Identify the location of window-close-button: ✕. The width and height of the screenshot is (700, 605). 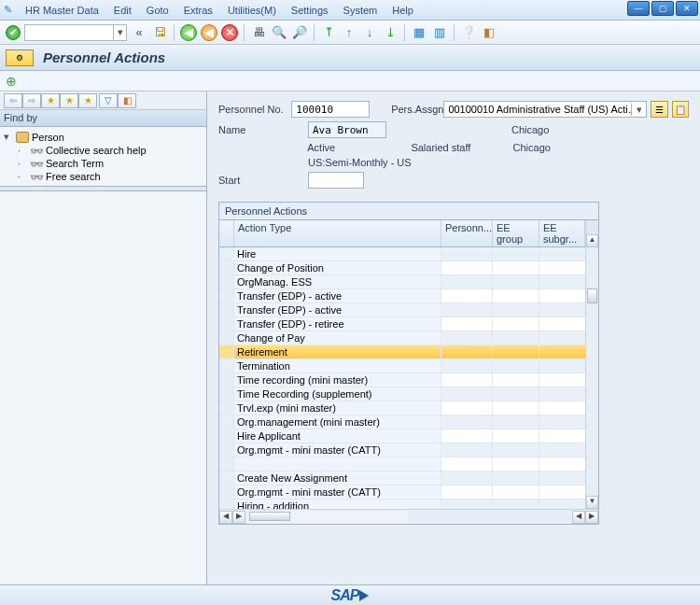
(687, 8).